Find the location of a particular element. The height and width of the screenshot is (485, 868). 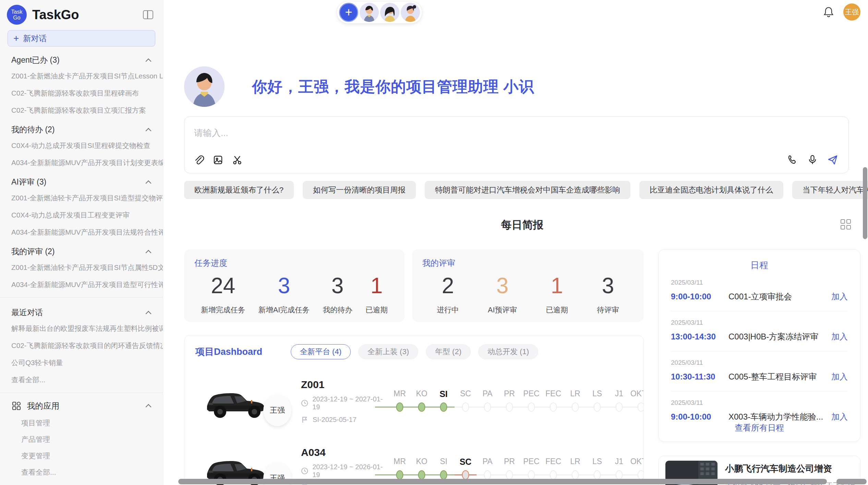

project-dates: 2023-12-19 ~ 2026-01-19 is located at coordinates (344, 471).